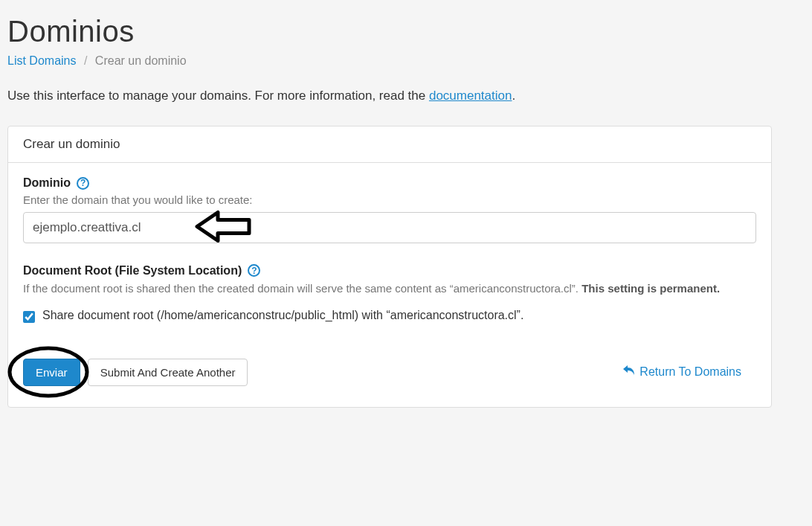 The image size is (812, 526). What do you see at coordinates (42, 61) in the screenshot?
I see `breadcrumb-list-domains: List Domains` at bounding box center [42, 61].